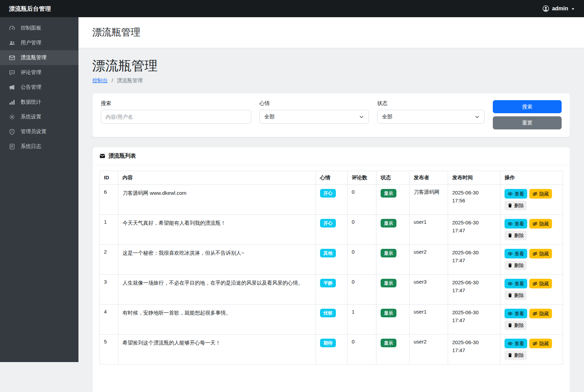 This screenshot has height=392, width=584. What do you see at coordinates (12, 147) in the screenshot?
I see `journal-icon` at bounding box center [12, 147].